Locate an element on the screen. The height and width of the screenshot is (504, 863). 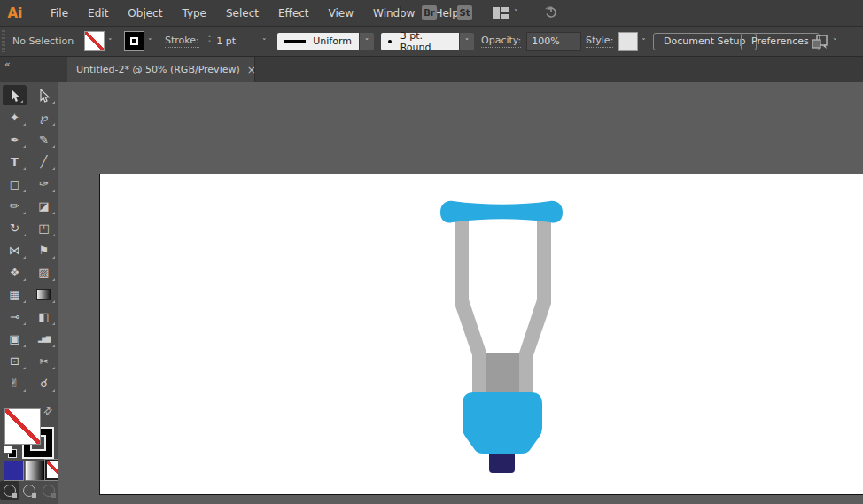
fill-indicator-swatch is located at coordinates (23, 427).